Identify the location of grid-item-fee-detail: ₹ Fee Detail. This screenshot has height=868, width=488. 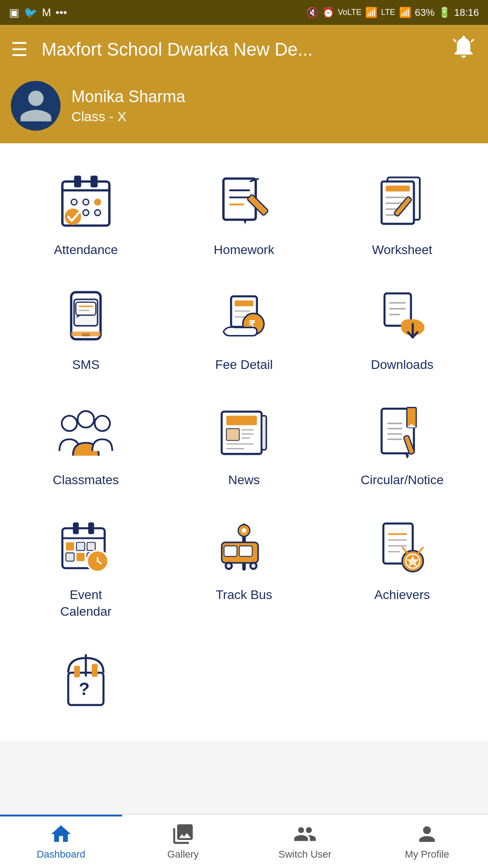
(244, 327).